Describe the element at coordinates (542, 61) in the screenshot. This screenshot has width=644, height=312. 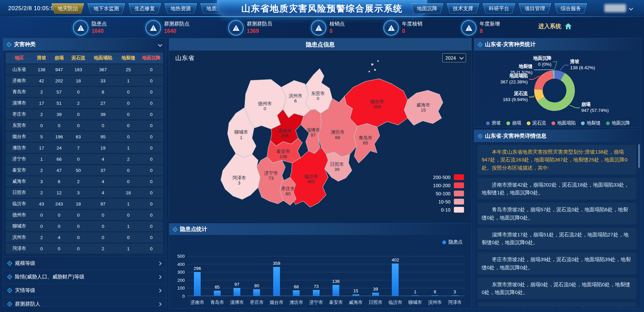
I see `donut-label-5: 地面沉降0 (0%)` at that location.